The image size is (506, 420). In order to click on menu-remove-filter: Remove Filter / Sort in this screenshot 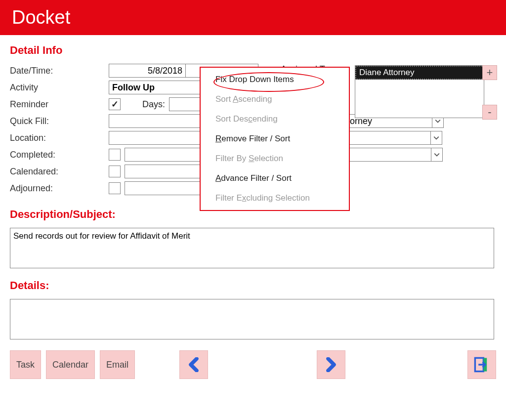, I will do `click(275, 139)`.